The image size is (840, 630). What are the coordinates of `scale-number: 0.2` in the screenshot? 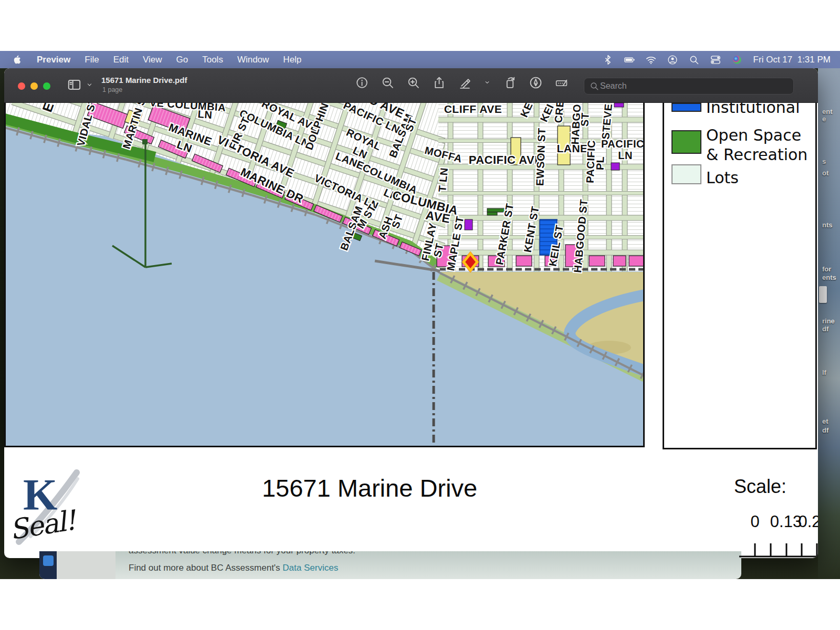 It's located at (808, 522).